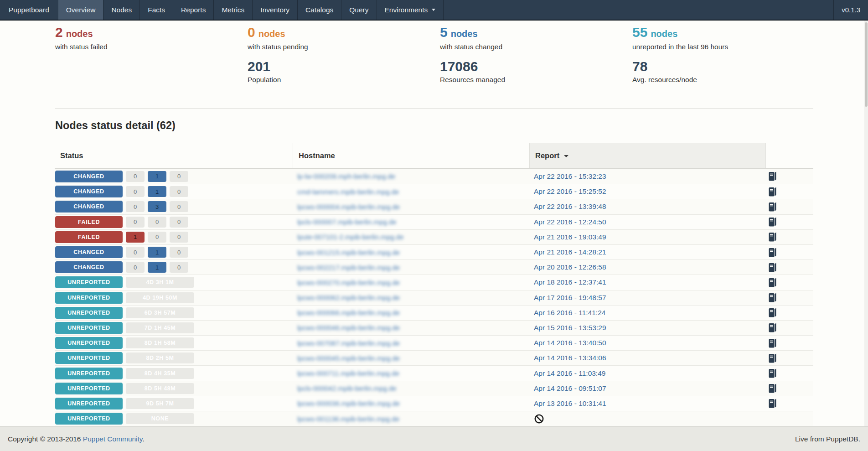  I want to click on hostname-link: lpcws-000045.mpib-berlin.mpg.de, so click(348, 358).